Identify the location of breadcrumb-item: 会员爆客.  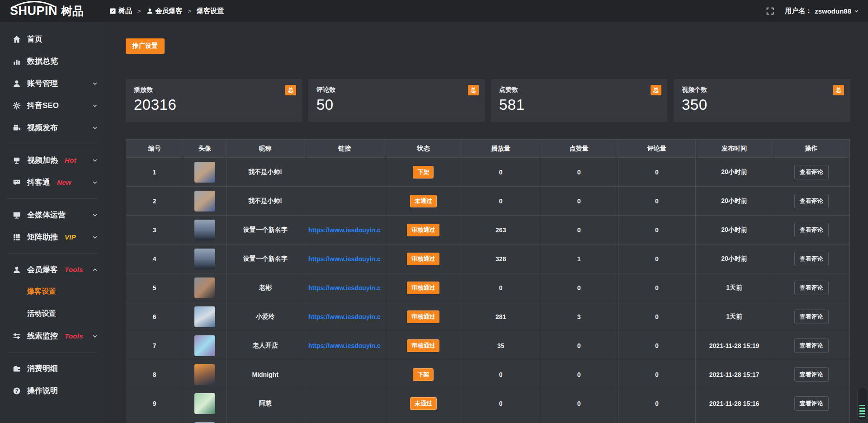
(165, 11).